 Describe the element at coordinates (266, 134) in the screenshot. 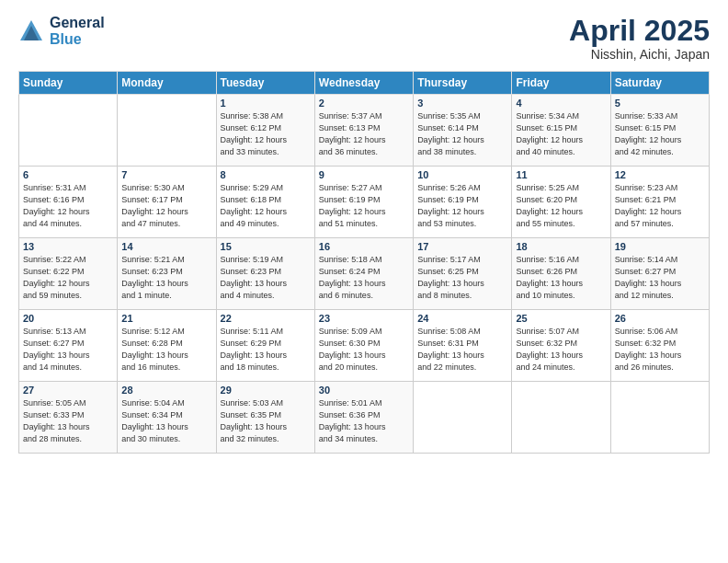

I see `day-info: Sunrise: 5:38 AM Sunset: 6:12 PM Dayligh…` at that location.